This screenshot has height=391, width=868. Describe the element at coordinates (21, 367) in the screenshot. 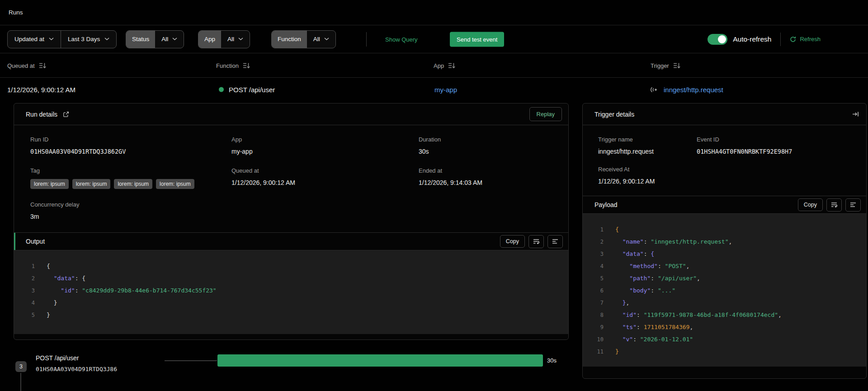

I see `step-count-badge: 3` at that location.